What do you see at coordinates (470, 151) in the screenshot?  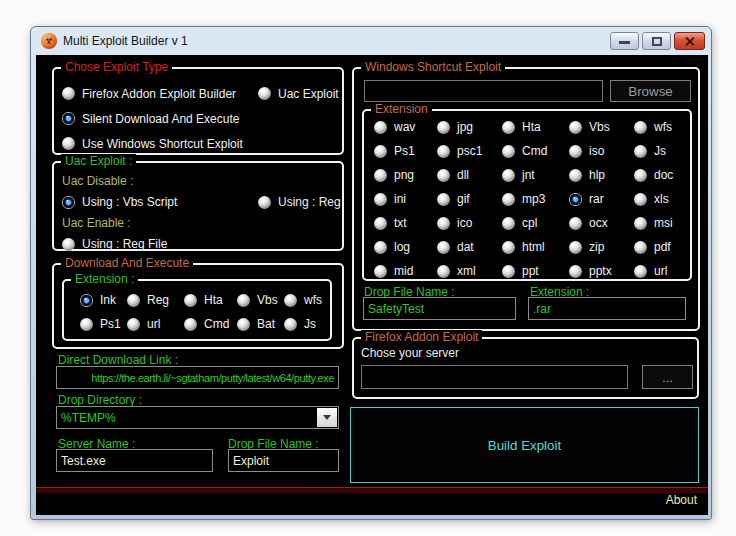 I see `radio-option-psc1: psc1` at bounding box center [470, 151].